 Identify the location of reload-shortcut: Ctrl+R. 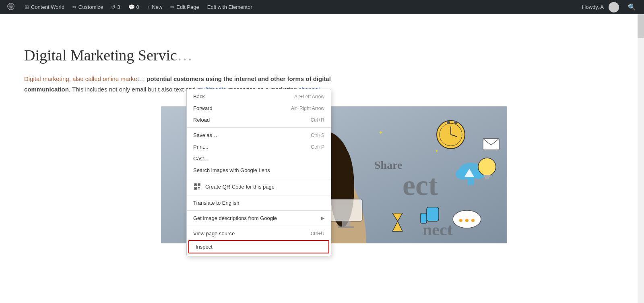
(318, 120).